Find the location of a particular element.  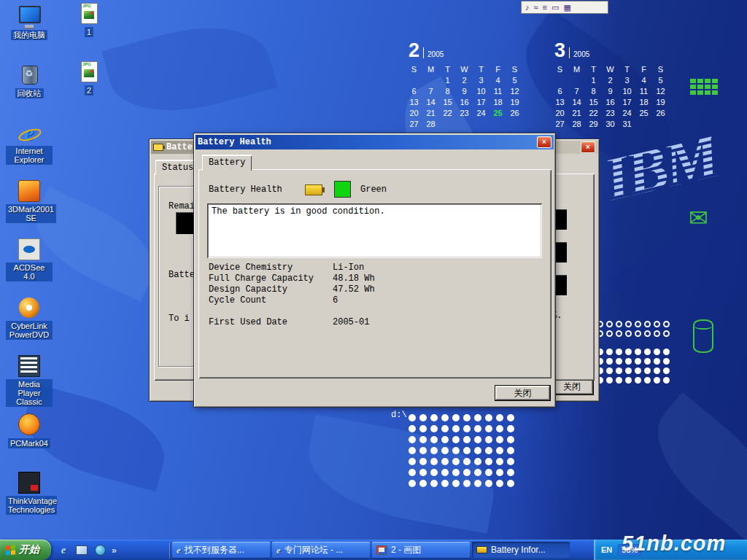

dialog-title: Battery Health is located at coordinates (235, 142).